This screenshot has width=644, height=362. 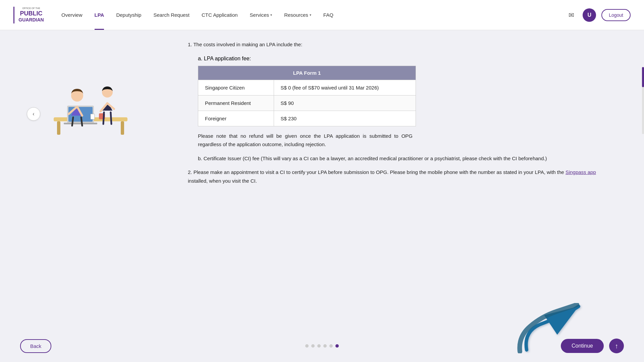 I want to click on scroll-indicator, so click(x=643, y=101).